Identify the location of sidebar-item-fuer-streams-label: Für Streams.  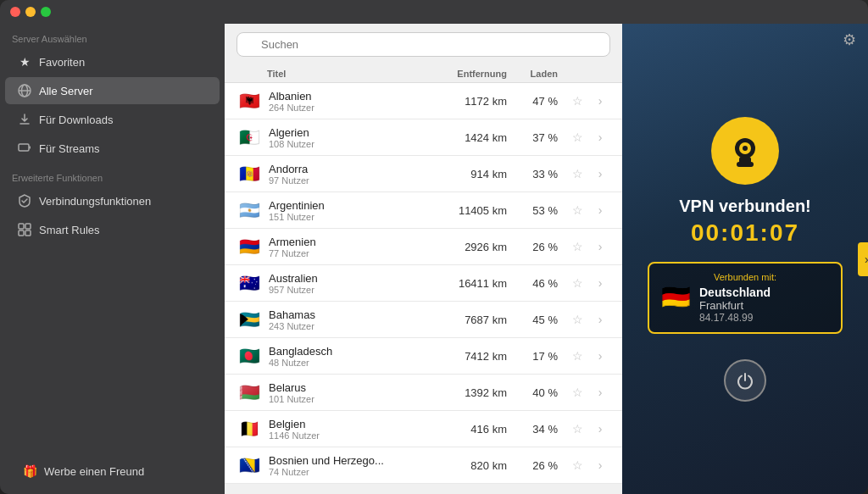
(70, 149).